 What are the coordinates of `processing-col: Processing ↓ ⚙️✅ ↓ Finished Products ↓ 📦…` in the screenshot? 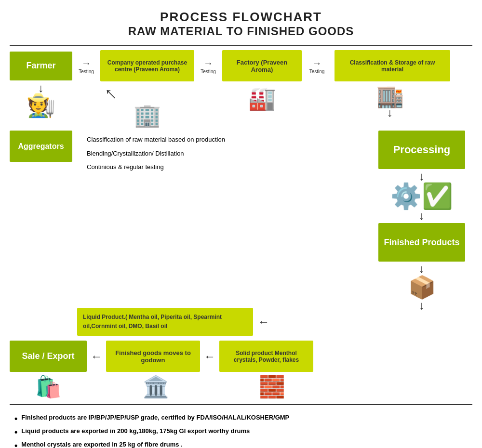 It's located at (422, 222).